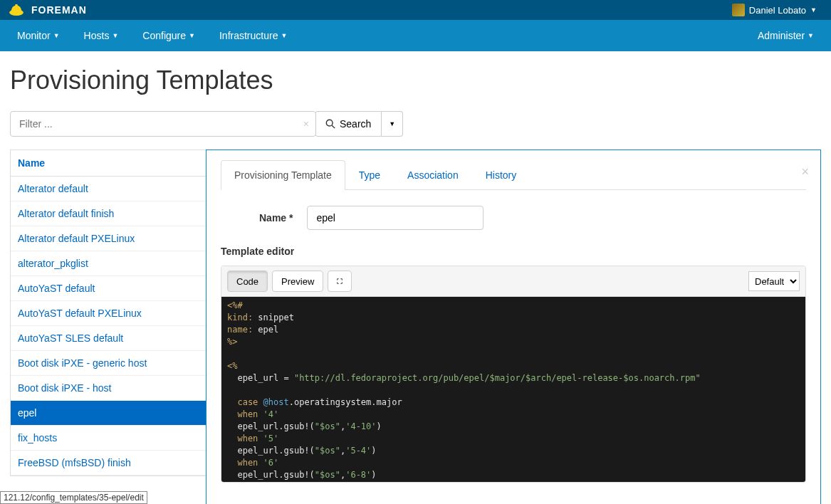 This screenshot has width=831, height=504. Describe the element at coordinates (108, 164) in the screenshot. I see `list-header: Name` at that location.